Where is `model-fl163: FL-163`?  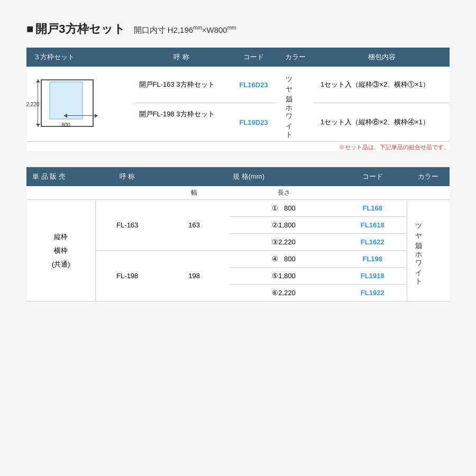 model-fl163: FL-163 is located at coordinates (127, 225).